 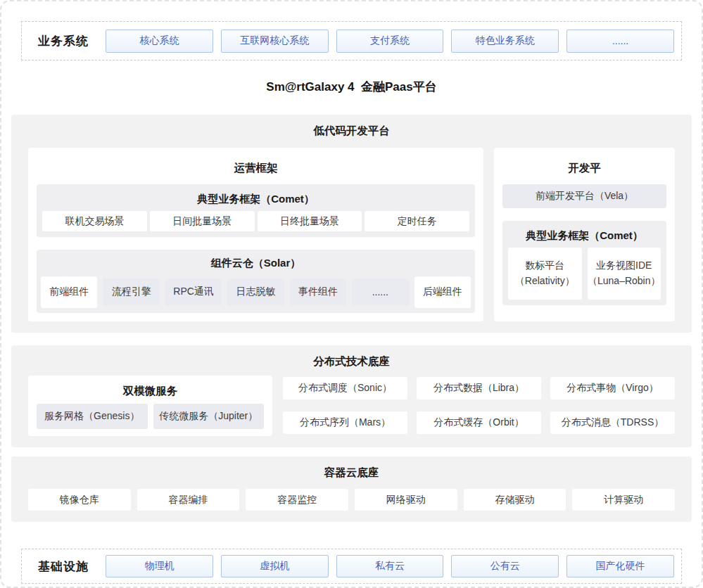 What do you see at coordinates (69, 293) in the screenshot?
I see `component-frontend: 前端组件` at bounding box center [69, 293].